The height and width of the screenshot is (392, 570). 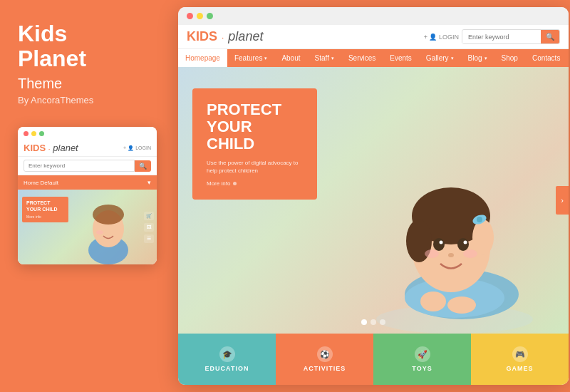 What do you see at coordinates (34, 148) in the screenshot?
I see `mobile-logo-kids: KIDS` at bounding box center [34, 148].